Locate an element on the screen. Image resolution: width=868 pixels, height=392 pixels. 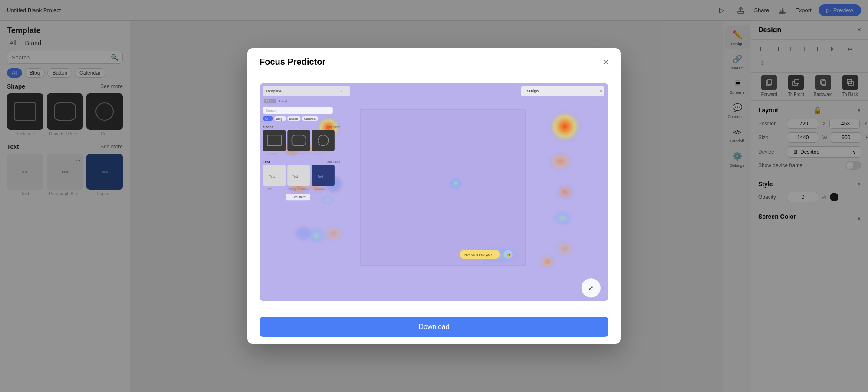
modal-close-button: × is located at coordinates (606, 62).